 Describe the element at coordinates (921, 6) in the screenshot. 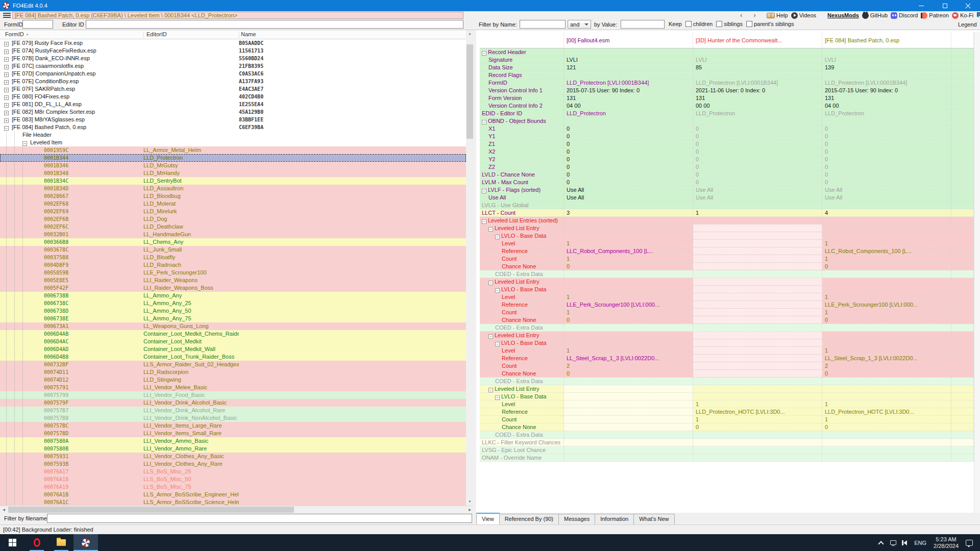

I see `minimize-button` at that location.